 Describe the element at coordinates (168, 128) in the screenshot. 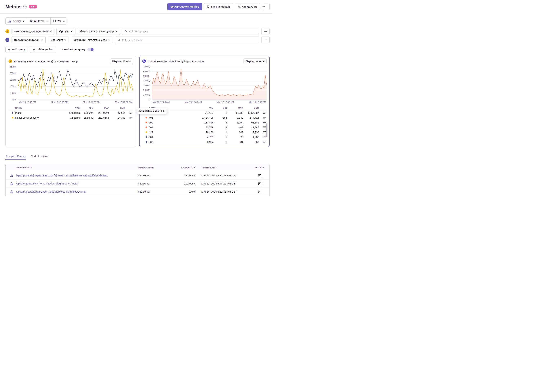

I see `series-name-cell: 504` at that location.